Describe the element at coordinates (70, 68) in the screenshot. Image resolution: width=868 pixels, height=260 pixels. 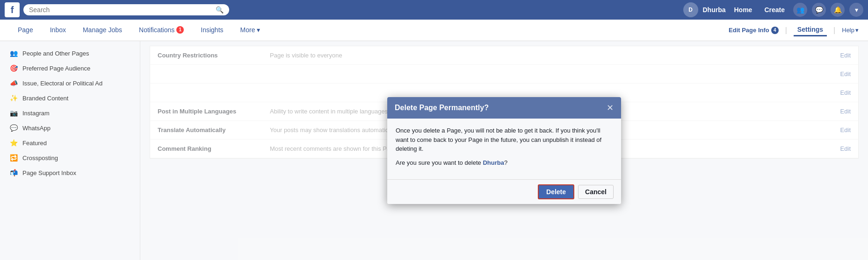
I see `sidebar-item-preferred-audience: 🎯 Preferred Page Audience` at that location.